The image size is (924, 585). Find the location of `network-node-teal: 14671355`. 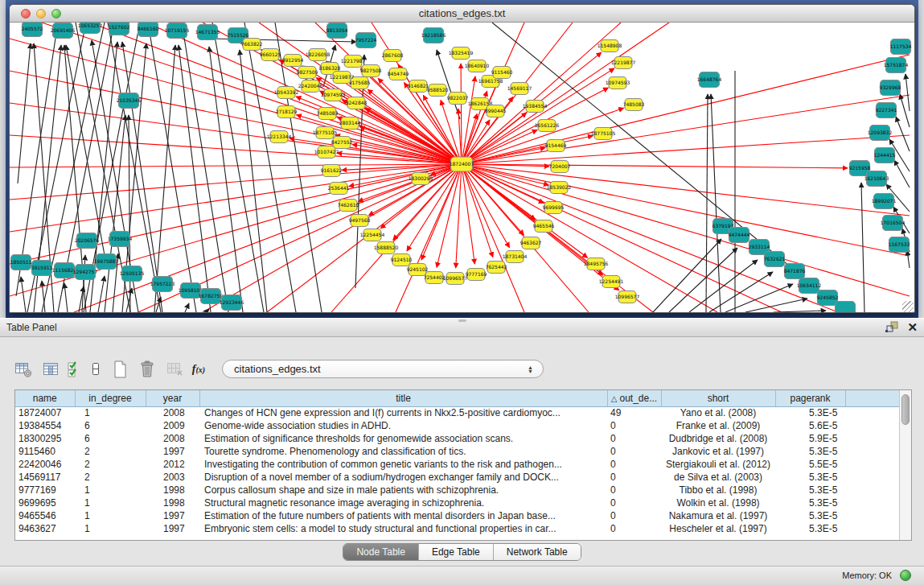

network-node-teal: 14671355 is located at coordinates (207, 32).